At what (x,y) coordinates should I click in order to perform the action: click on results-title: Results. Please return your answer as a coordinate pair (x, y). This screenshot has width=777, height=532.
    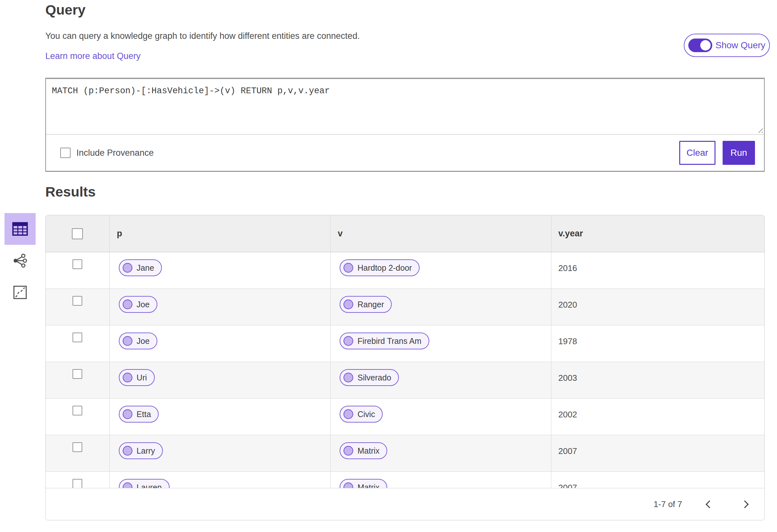
    Looking at the image, I should click on (71, 192).